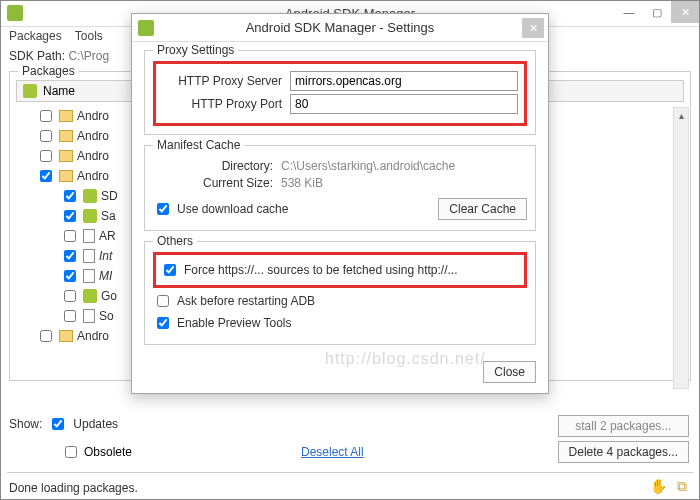 This screenshot has height=500, width=700. I want to click on proxy-settings-fieldset: Proxy Settings HTTP Proxy Server HTTP Pr…, so click(340, 92).